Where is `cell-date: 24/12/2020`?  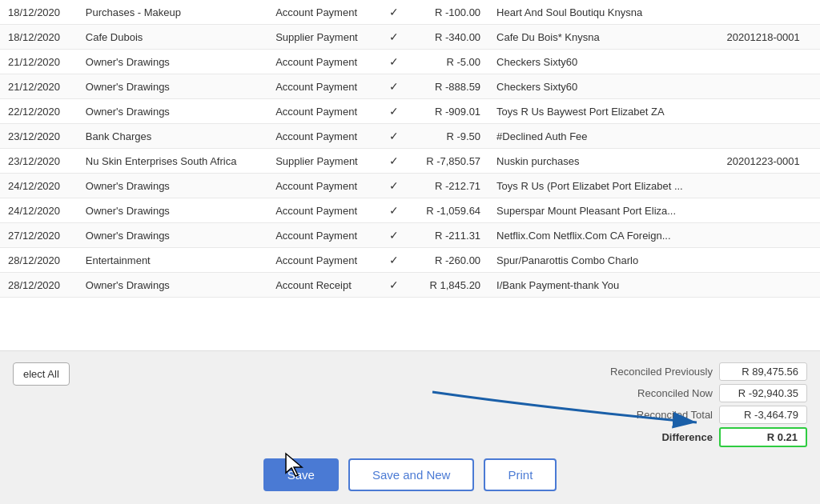
cell-date: 24/12/2020 is located at coordinates (38, 211).